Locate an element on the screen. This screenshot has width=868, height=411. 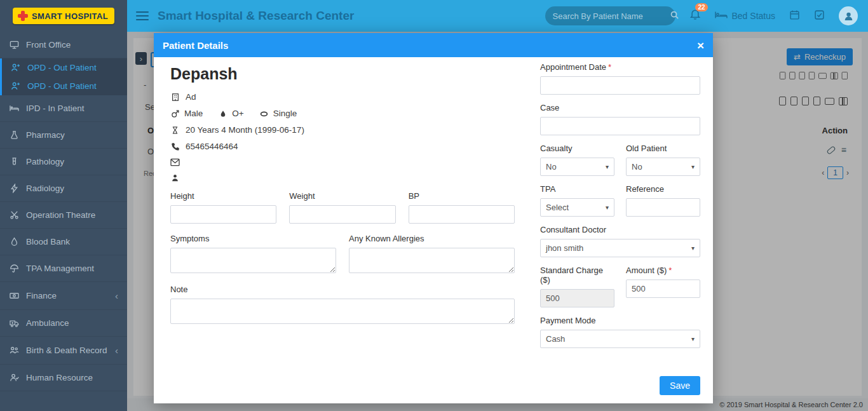
sidebar-item-label: Pathology is located at coordinates (45, 161).